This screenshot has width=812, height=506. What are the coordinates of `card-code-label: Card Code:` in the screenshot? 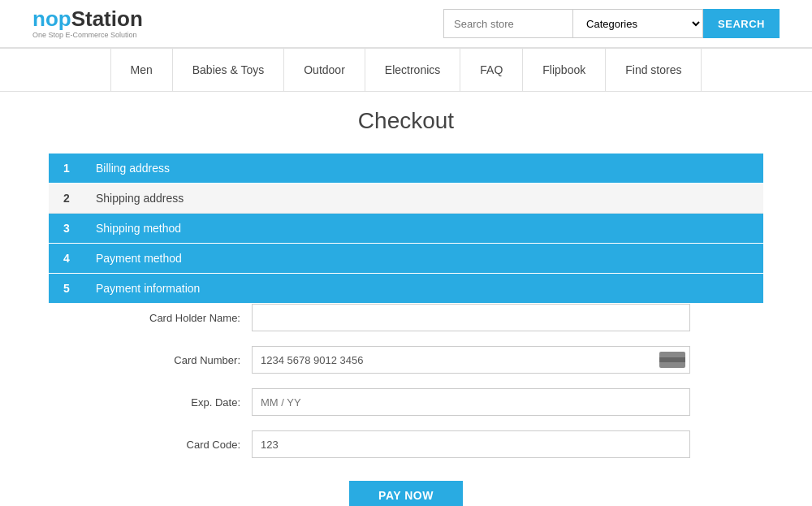 It's located at (187, 445).